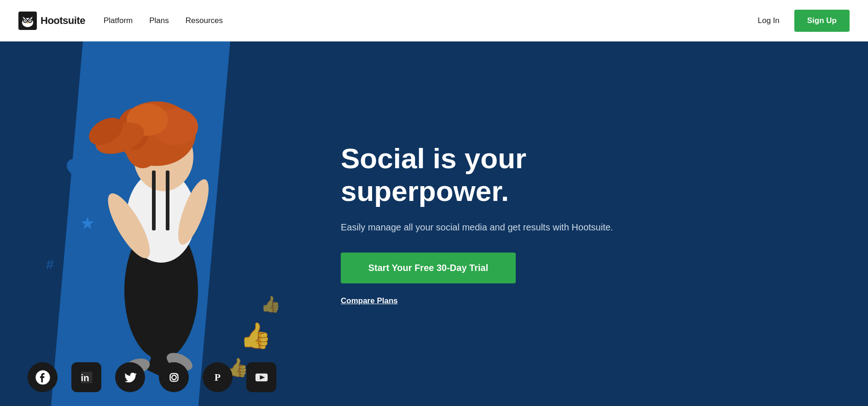 This screenshot has height=406, width=868. I want to click on svg-text: in, so click(85, 377).